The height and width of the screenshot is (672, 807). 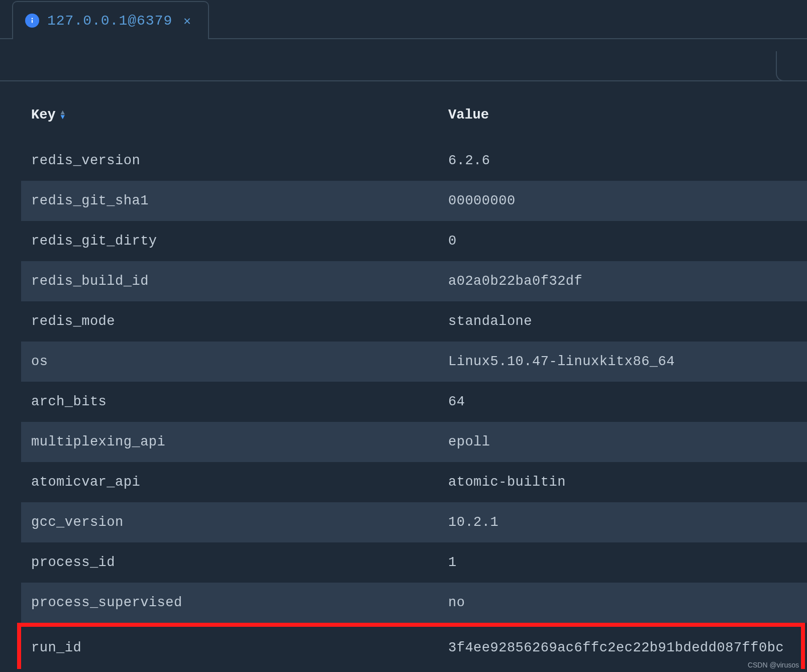 I want to click on cell-value: epoll, so click(x=469, y=442).